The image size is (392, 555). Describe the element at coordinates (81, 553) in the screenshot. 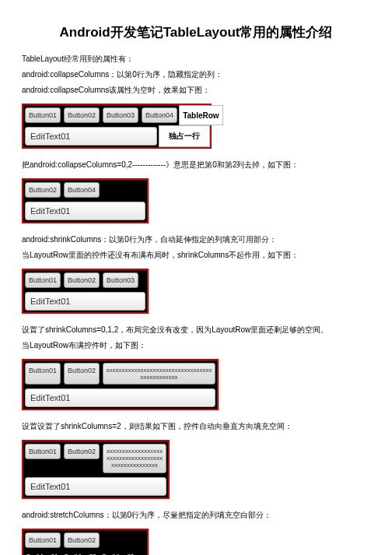

I see `text-view: TextView02` at that location.